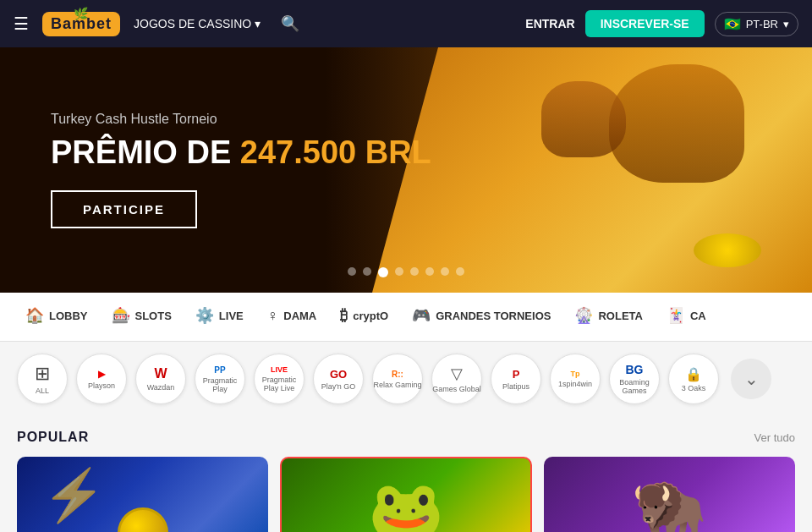 Image resolution: width=812 pixels, height=532 pixels. What do you see at coordinates (42, 374) in the screenshot?
I see `all-grid-icon: ⊞` at bounding box center [42, 374].